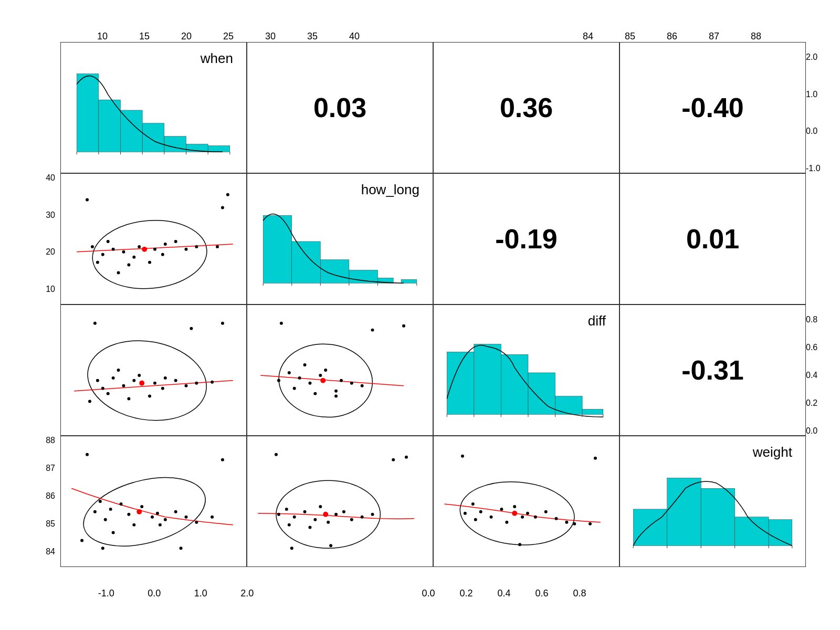  What do you see at coordinates (340, 108) in the screenshot?
I see `cell-0-1: 0.03` at bounding box center [340, 108].